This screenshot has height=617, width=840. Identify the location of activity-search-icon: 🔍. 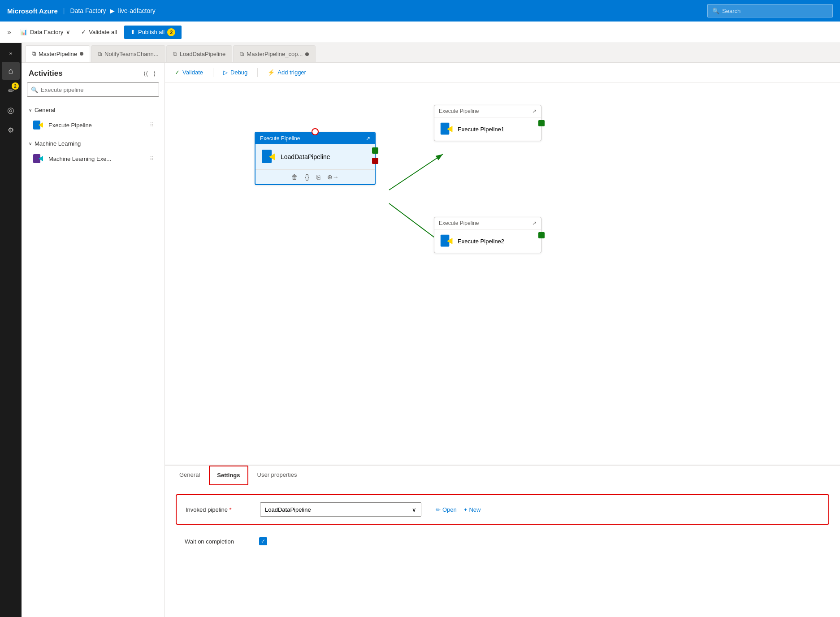
(35, 90).